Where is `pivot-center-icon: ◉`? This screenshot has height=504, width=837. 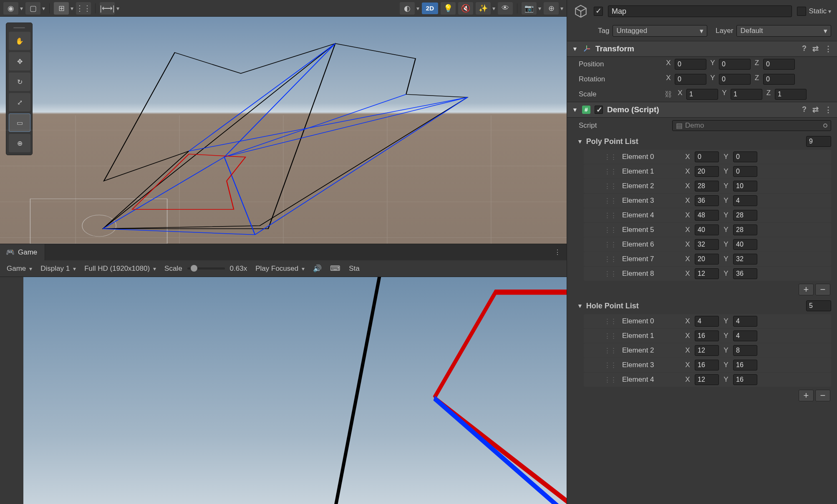
pivot-center-icon: ◉ is located at coordinates (11, 8).